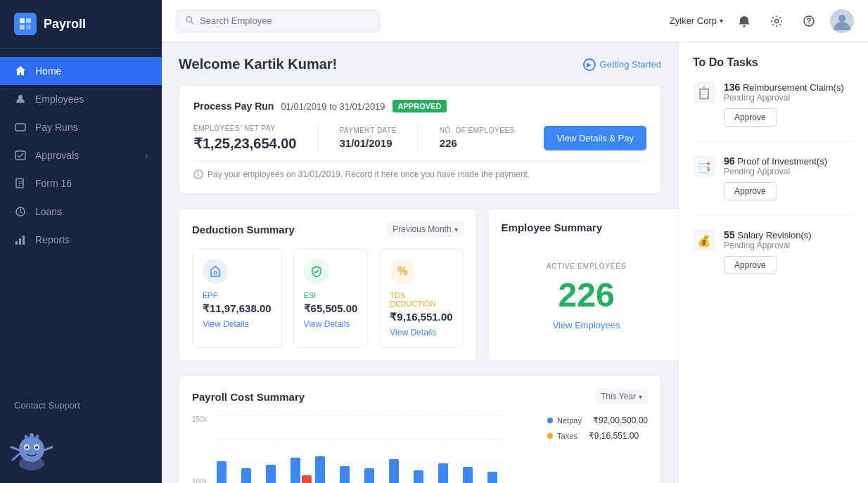 The width and height of the screenshot is (868, 483). I want to click on taxes-legend-value: ₹9,16,551.00, so click(613, 436).